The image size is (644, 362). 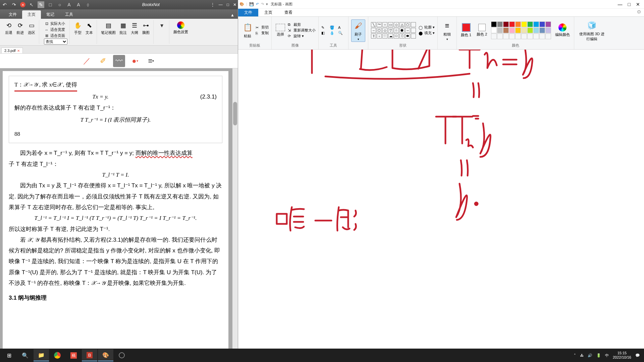 I want to click on text-tool-icon: A, so click(x=342, y=27).